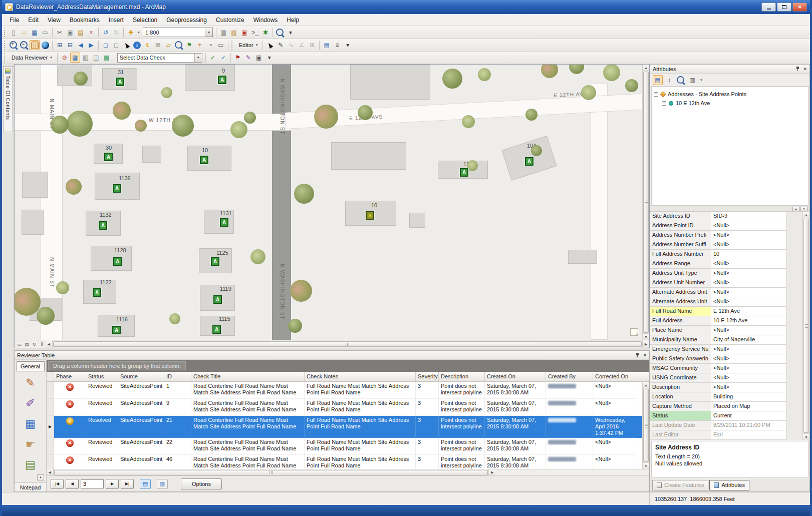  Describe the element at coordinates (137, 45) in the screenshot. I see `identify-icon: i` at that location.